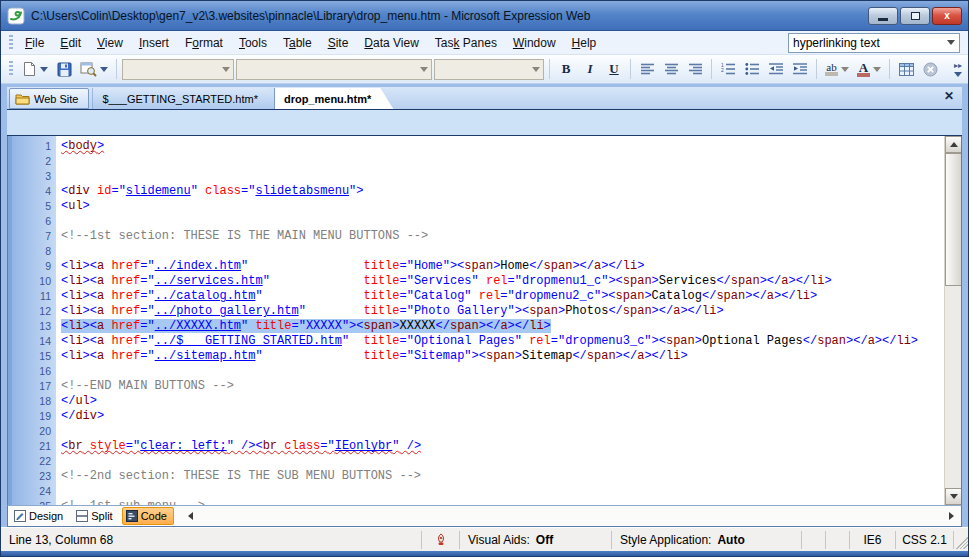  Describe the element at coordinates (566, 69) in the screenshot. I see `bold-button: B` at that location.